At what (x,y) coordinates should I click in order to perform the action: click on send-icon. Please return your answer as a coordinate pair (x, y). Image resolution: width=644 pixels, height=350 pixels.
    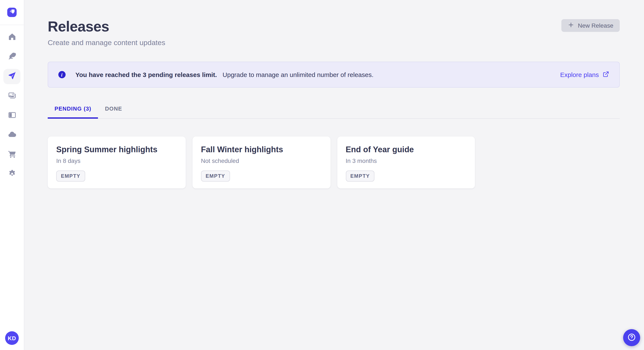
    Looking at the image, I should click on (12, 76).